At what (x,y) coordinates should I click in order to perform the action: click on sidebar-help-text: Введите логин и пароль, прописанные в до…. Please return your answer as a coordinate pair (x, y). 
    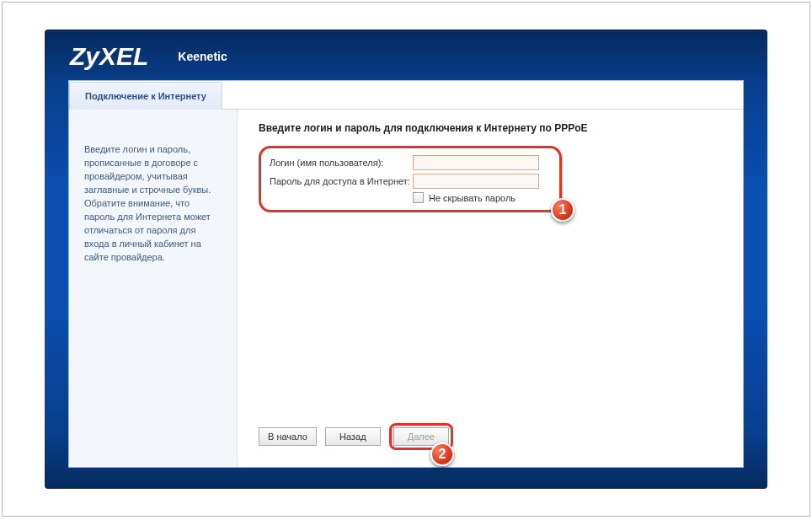
    Looking at the image, I should click on (153, 204).